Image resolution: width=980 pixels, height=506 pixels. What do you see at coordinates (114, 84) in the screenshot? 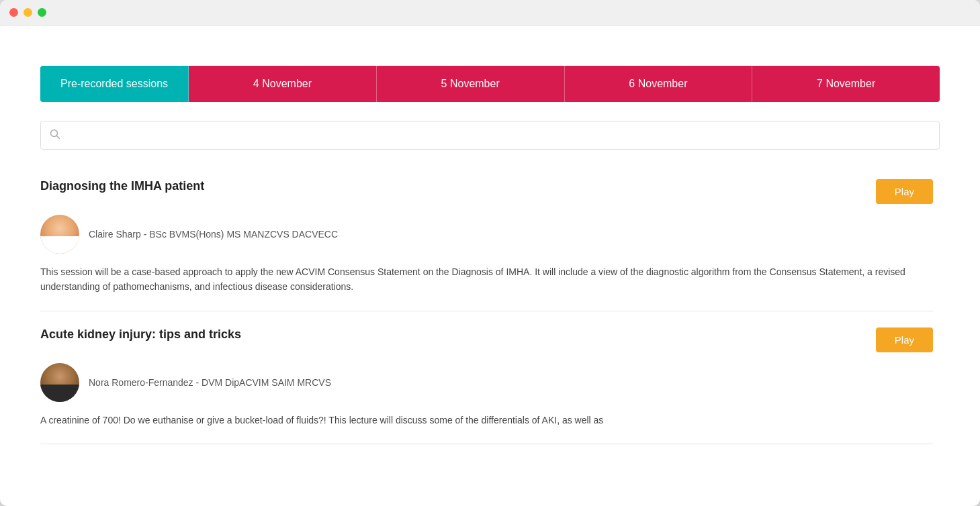
I see `tab-prerecorded: Pre-recorded sessions` at bounding box center [114, 84].